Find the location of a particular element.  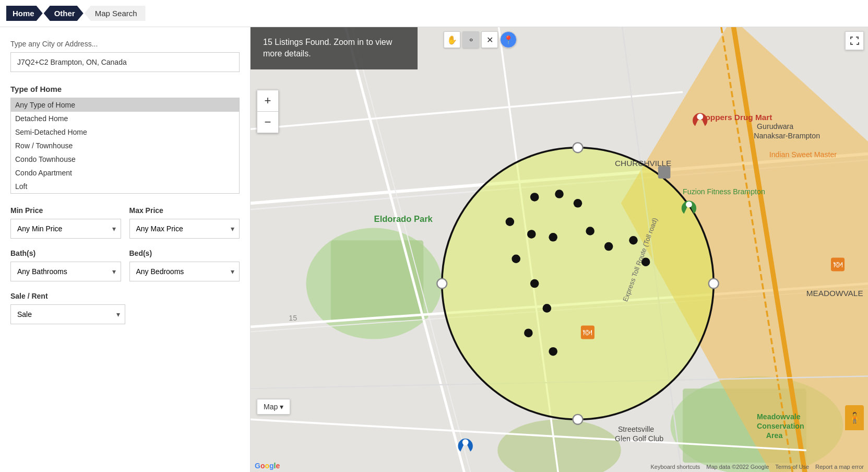

map-notification-text: 15 Listings Found. Zoom in to view more … is located at coordinates (328, 48).